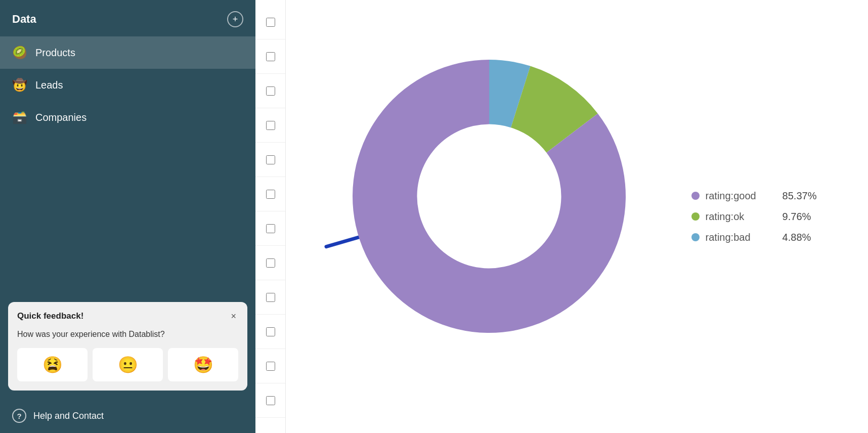 The height and width of the screenshot is (433, 868). Describe the element at coordinates (127, 346) in the screenshot. I see `feedback-popup: Quick feedback! × How was your experienc…` at that location.